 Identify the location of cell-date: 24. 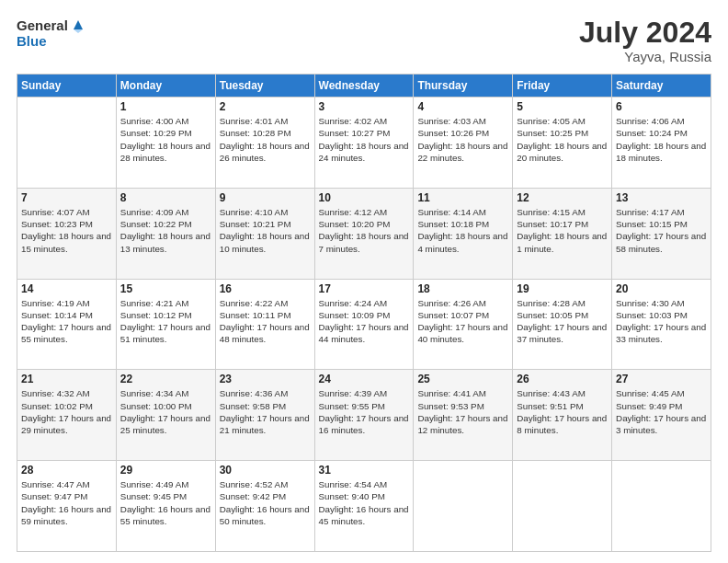
(364, 379).